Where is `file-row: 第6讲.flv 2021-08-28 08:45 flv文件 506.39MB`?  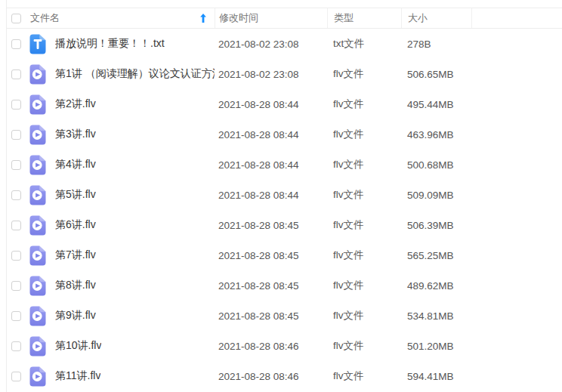 file-row: 第6讲.flv 2021-08-28 08:45 flv文件 506.39MB is located at coordinates (284, 225).